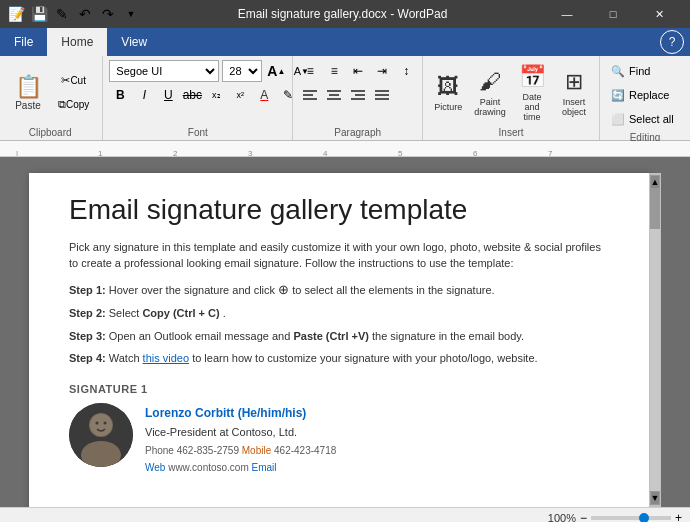 Image resolution: width=690 pixels, height=522 pixels. I want to click on signature-avatar, so click(101, 435).